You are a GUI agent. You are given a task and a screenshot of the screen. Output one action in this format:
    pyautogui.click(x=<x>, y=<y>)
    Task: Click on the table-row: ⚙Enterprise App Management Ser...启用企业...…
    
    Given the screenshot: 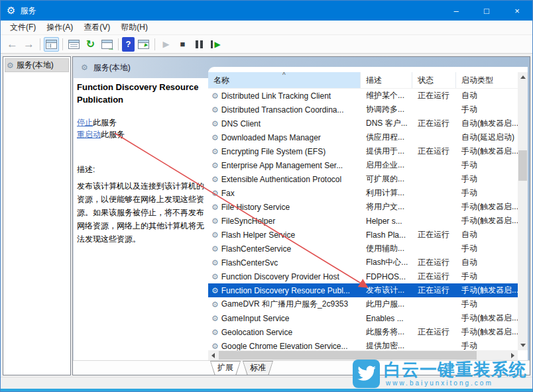 What is the action you would take?
    pyautogui.click(x=363, y=166)
    